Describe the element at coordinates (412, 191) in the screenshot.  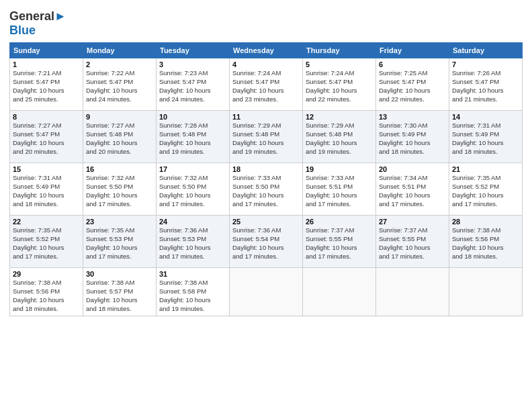
I see `day-info: Sunrise: 7:34 AM Sunset: 5:51 PM Dayligh…` at that location.